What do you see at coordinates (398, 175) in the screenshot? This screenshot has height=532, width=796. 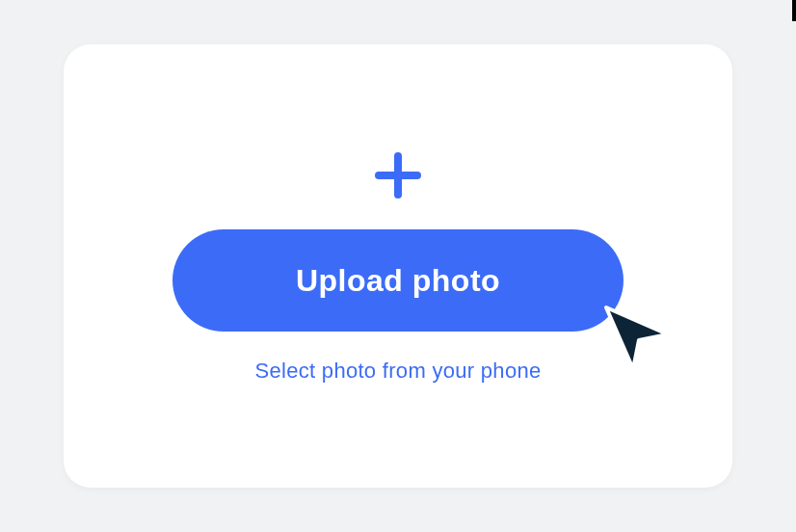 I see `plus-icon` at bounding box center [398, 175].